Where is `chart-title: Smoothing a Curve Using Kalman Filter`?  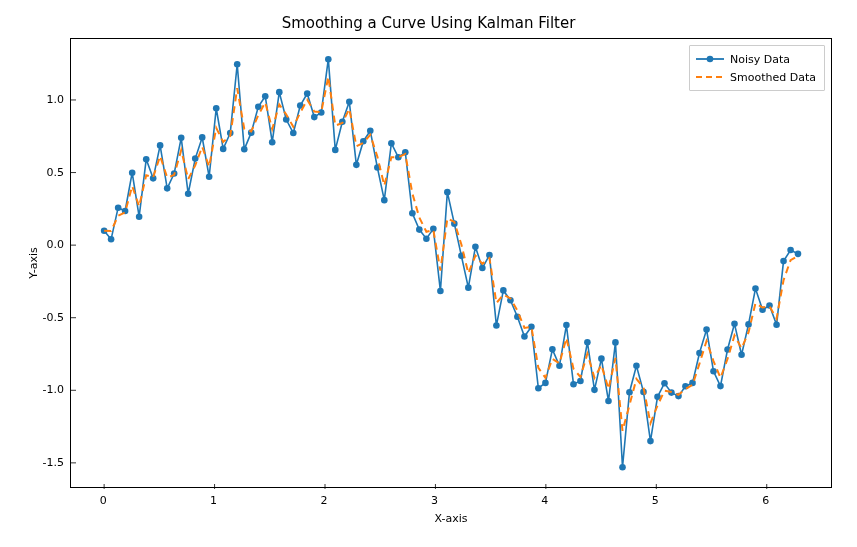
chart-title: Smoothing a Curve Using Kalman Filter is located at coordinates (428, 23).